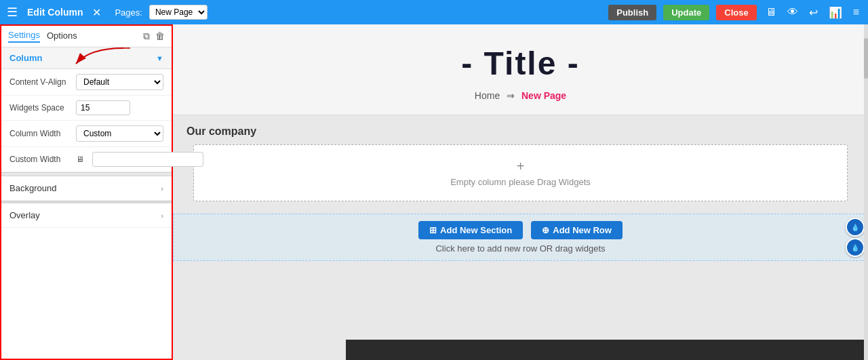 The height and width of the screenshot is (360, 868). I want to click on overlay-label: Overlay, so click(24, 216).